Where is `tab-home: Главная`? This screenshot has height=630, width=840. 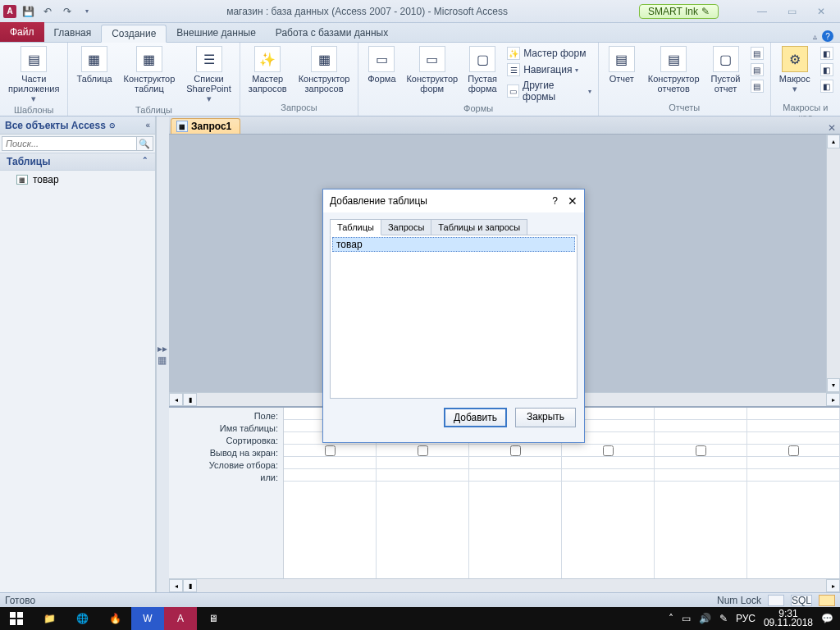 tab-home: Главная is located at coordinates (73, 33).